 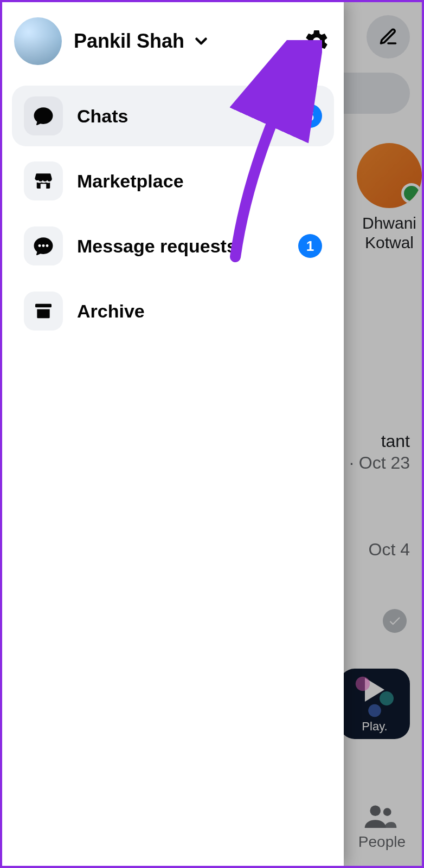 I want to click on marketplace-icon, so click(x=43, y=181).